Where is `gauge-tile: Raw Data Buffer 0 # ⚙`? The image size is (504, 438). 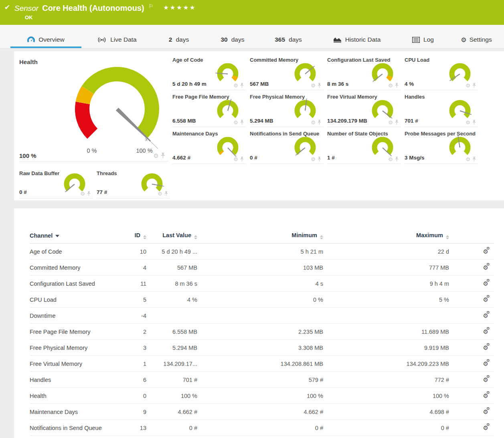 gauge-tile: Raw Data Buffer 0 # ⚙ is located at coordinates (56, 184).